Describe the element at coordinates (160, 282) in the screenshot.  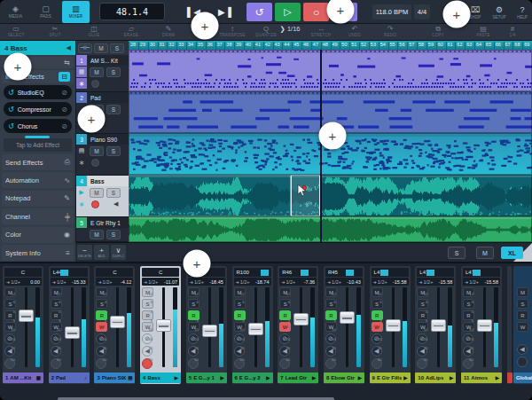
I see `output-routing: ➔1/2+-11.07` at that location.